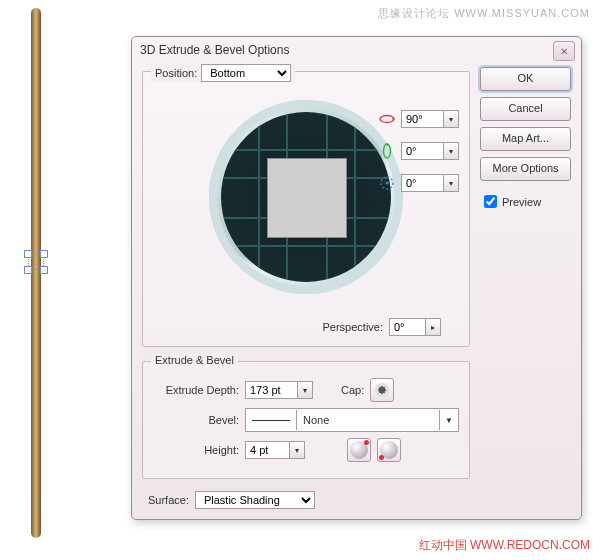 The width and height of the screenshot is (600, 560). Describe the element at coordinates (422, 119) in the screenshot. I see `rotate-x-input` at that location.